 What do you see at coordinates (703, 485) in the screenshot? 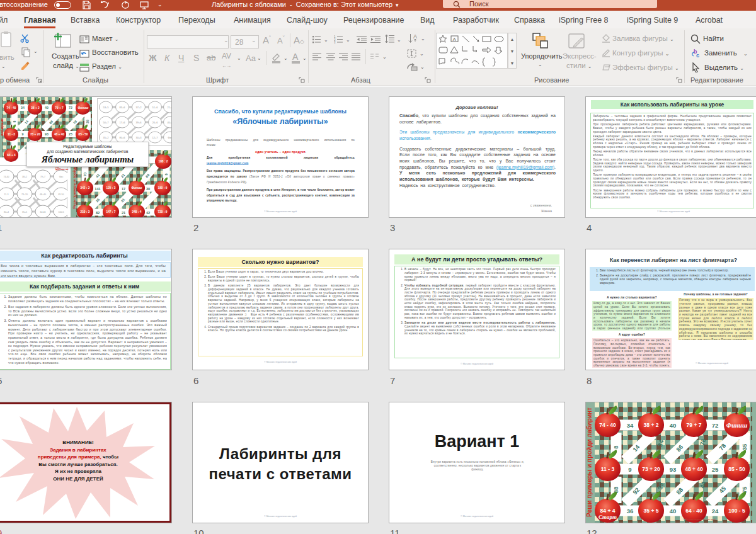
I see `svg-text: 44` at bounding box center [703, 485].